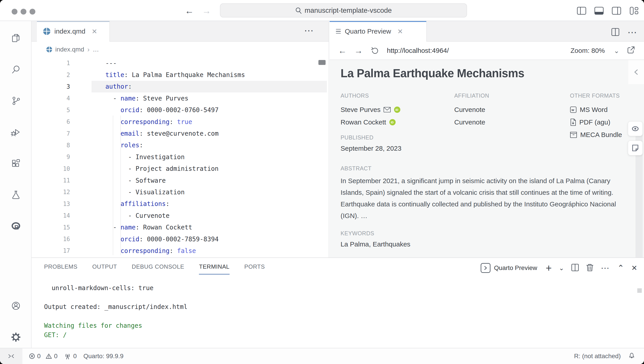 The width and height of the screenshot is (644, 364). What do you see at coordinates (180, 50) in the screenshot?
I see `breadcrumb: index.qmd › …` at bounding box center [180, 50].